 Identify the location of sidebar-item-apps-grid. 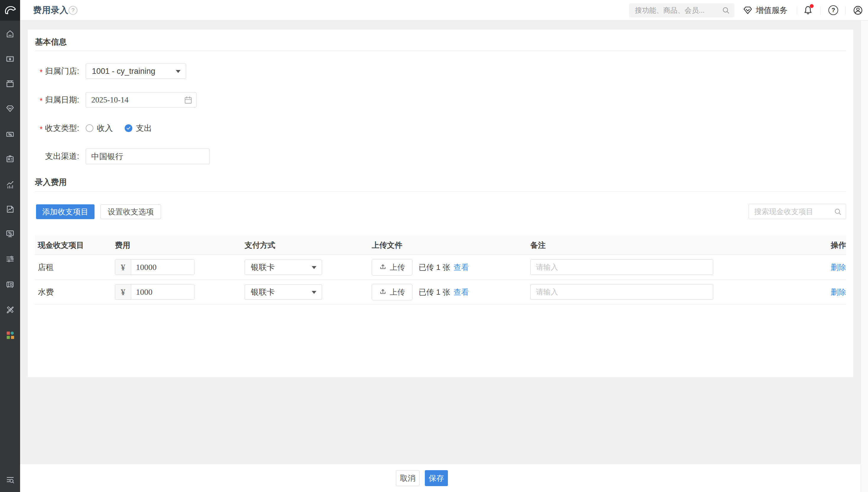
(10, 335).